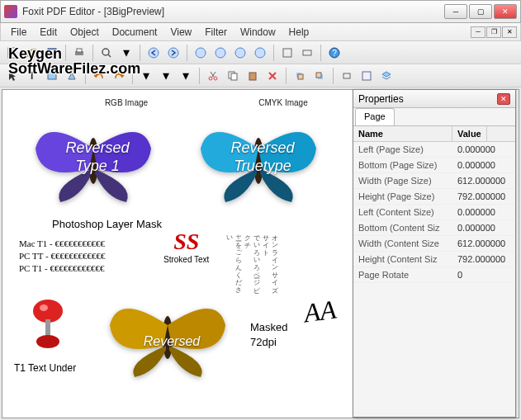 The width and height of the screenshot is (521, 420). Describe the element at coordinates (287, 53) in the screenshot. I see `zoom-fit-button` at that location.